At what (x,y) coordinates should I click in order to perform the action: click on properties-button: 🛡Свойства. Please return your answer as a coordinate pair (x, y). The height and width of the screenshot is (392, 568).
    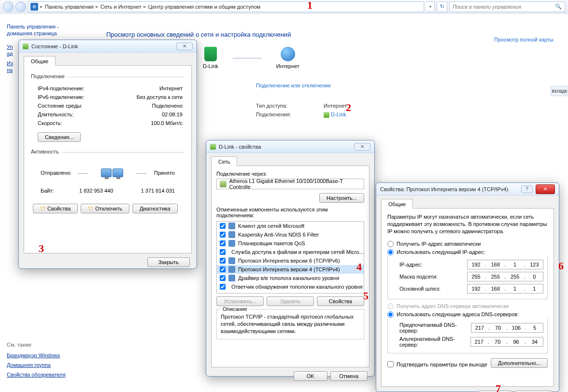
    Looking at the image, I should click on (55, 209).